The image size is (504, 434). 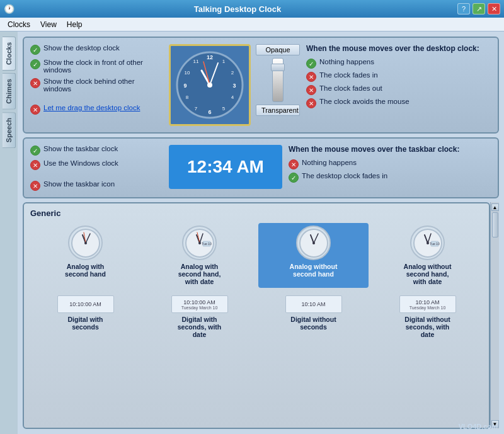 What do you see at coordinates (311, 64) in the screenshot?
I see `check-mouse-nothing: ✓` at bounding box center [311, 64].